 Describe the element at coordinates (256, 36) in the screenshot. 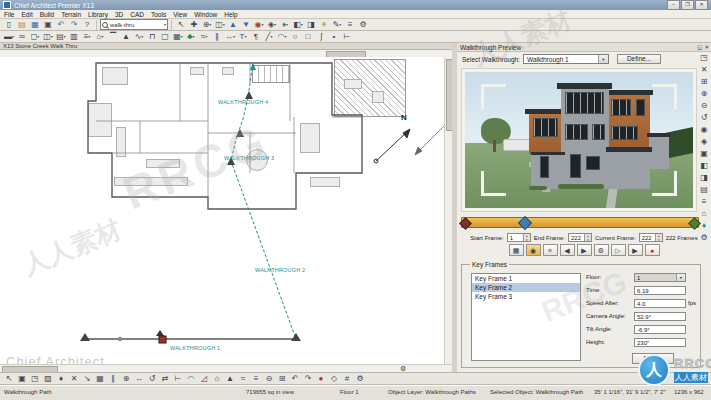

I see `rich-text-icon: ¶` at that location.